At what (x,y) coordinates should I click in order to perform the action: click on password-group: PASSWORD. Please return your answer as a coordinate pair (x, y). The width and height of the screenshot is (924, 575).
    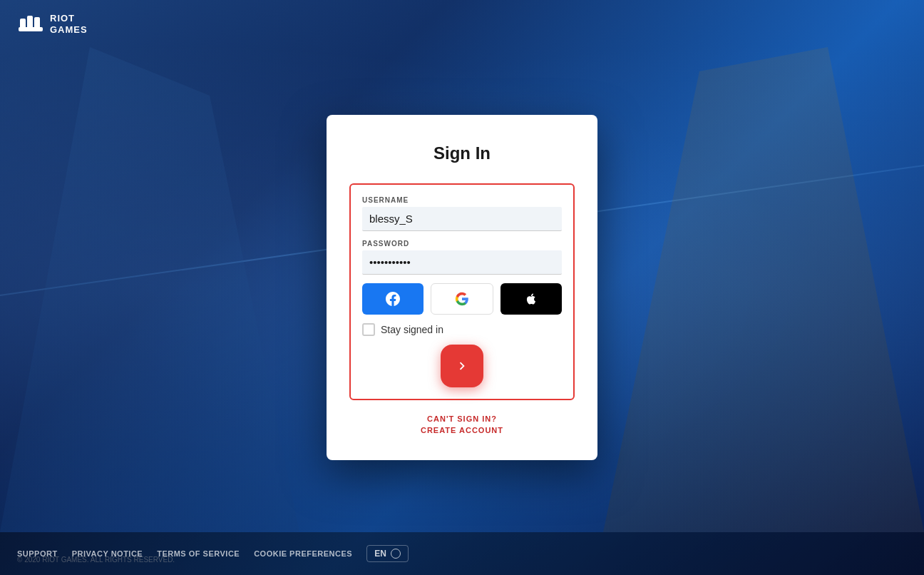
    Looking at the image, I should click on (462, 257).